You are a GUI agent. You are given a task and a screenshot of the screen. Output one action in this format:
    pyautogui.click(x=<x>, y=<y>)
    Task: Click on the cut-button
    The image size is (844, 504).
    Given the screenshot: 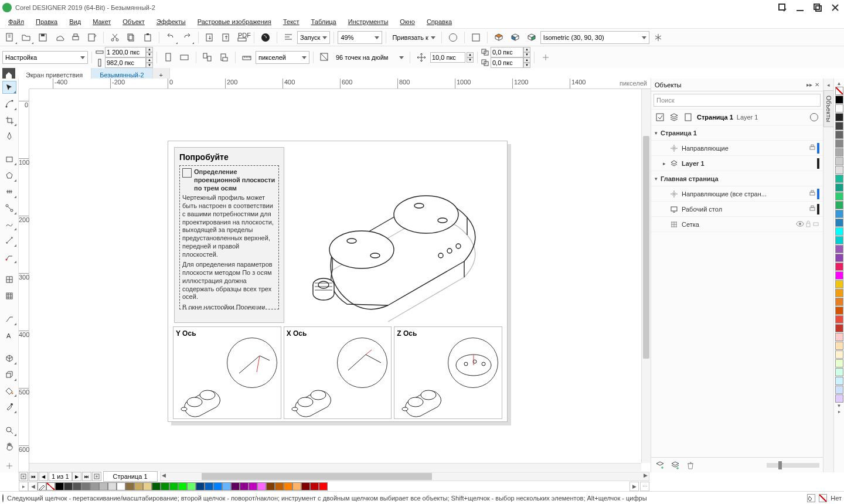 What is the action you would take?
    pyautogui.click(x=115, y=38)
    